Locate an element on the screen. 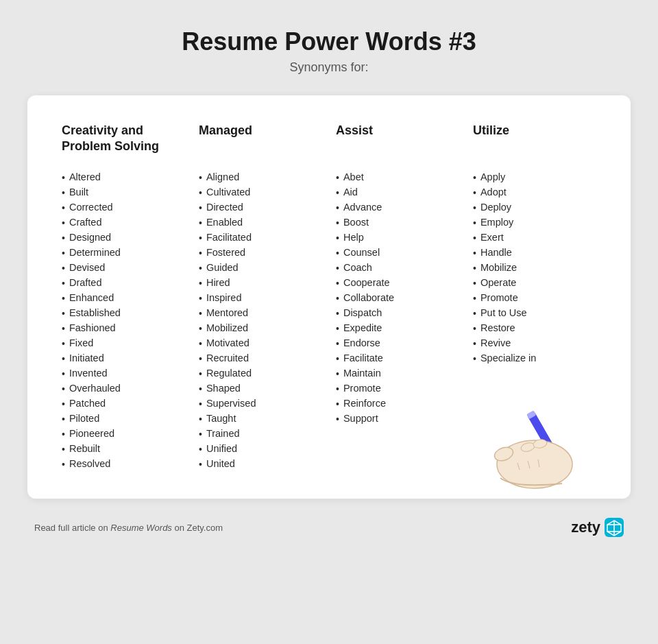  list-item: Mentored is located at coordinates (260, 313).